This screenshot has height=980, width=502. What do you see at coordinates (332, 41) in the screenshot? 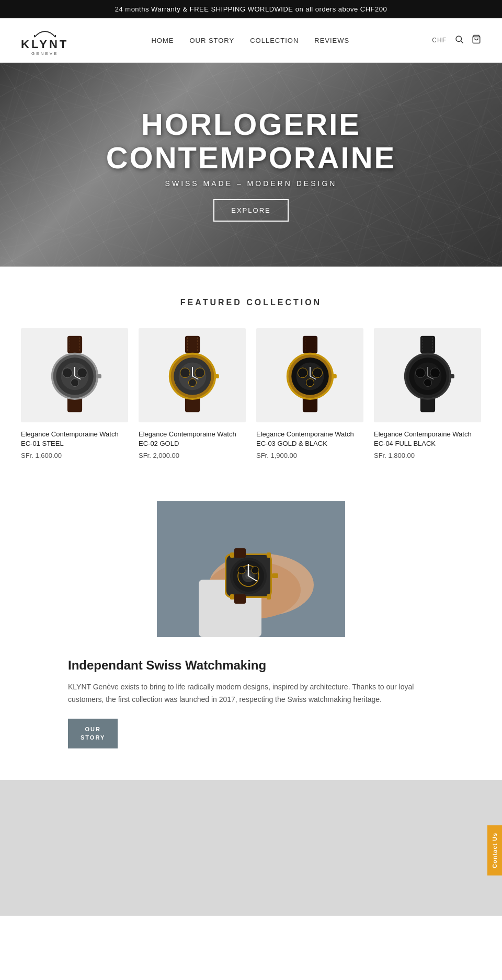
I see `nav-reviews: REVIEWS` at bounding box center [332, 41].